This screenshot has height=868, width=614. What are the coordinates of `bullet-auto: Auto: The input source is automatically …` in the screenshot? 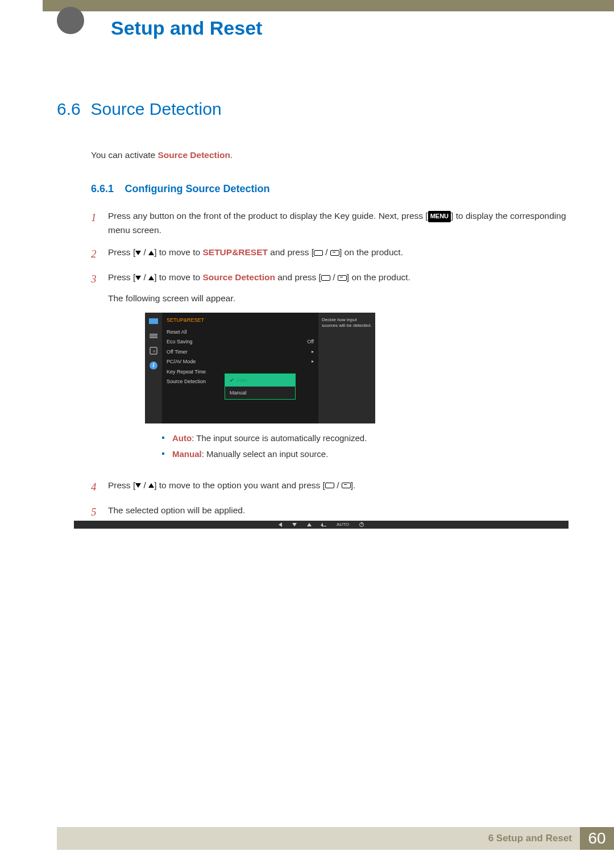 It's located at (365, 439).